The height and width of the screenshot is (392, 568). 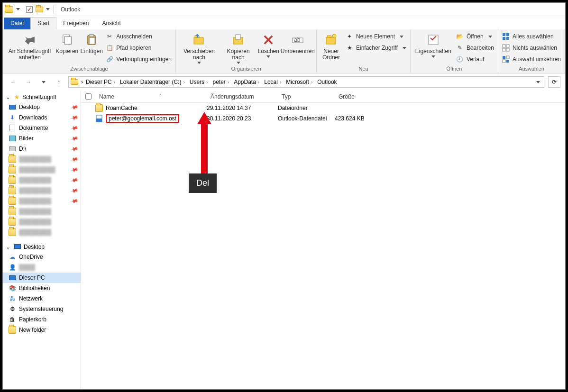 I want to click on recent-dropdown, so click(x=44, y=82).